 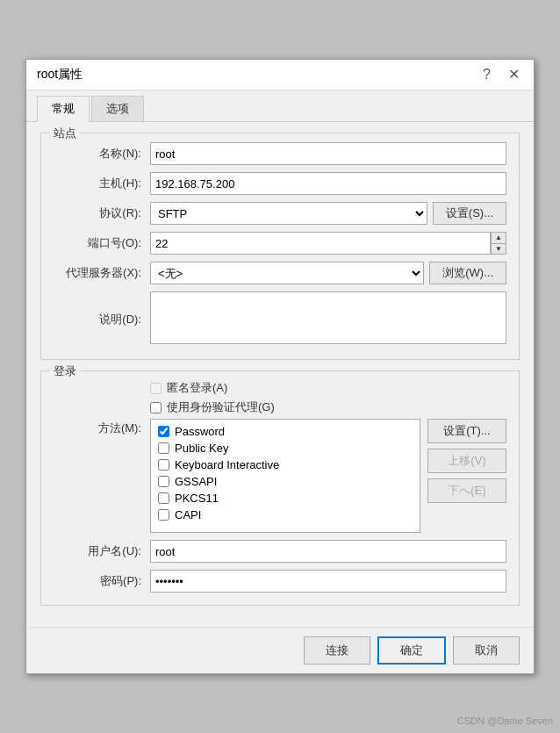 I want to click on method-control: Password Public Key Keyboard Interactive, so click(x=328, y=476).